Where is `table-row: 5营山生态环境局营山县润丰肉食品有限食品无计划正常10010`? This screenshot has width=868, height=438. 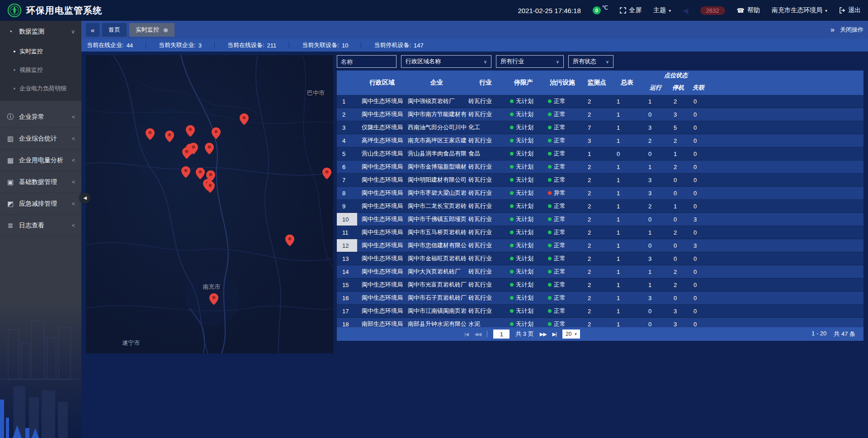 table-row: 5营山生态环境局营山县润丰肉食品有限食品无计划正常10010 is located at coordinates (600, 154).